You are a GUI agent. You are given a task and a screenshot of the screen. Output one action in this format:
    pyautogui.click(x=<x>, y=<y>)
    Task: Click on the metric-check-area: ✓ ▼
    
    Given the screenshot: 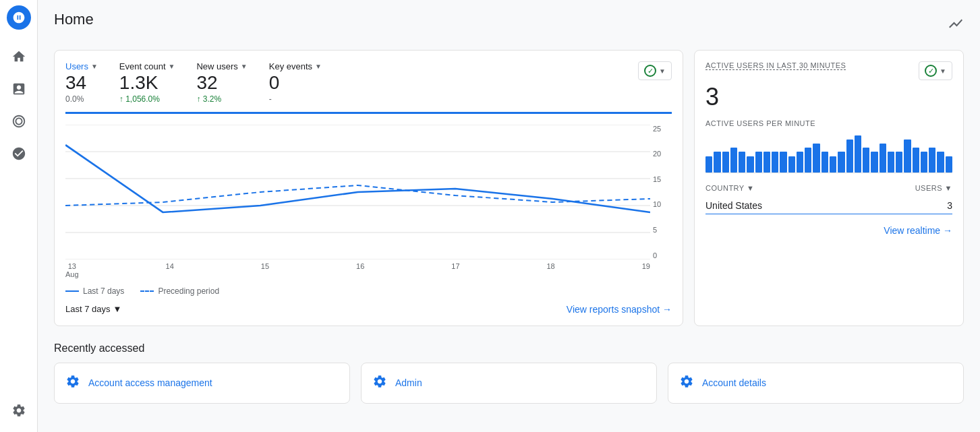 What is the action you would take?
    pyautogui.click(x=655, y=71)
    